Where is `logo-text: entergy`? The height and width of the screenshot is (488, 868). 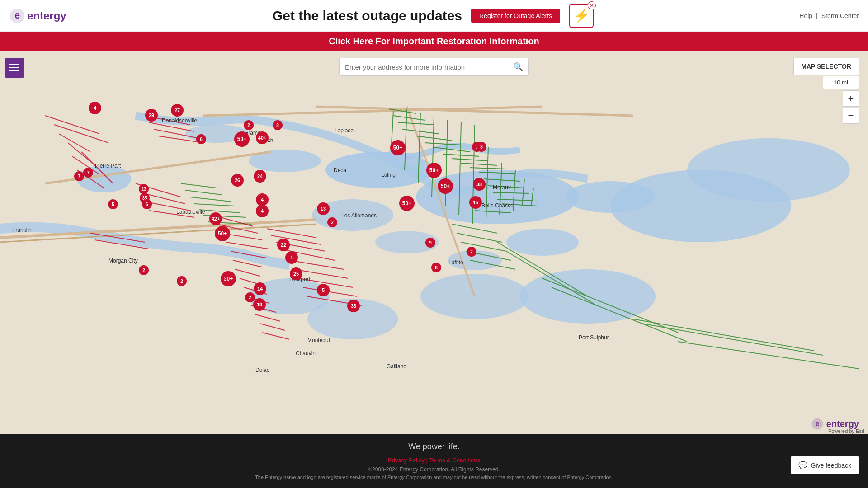
logo-text: entergy is located at coordinates (47, 16).